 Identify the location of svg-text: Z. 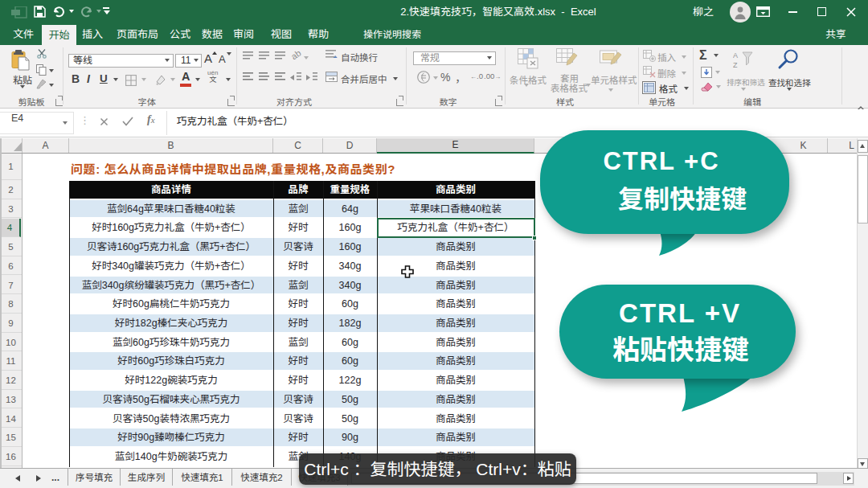
(735, 65).